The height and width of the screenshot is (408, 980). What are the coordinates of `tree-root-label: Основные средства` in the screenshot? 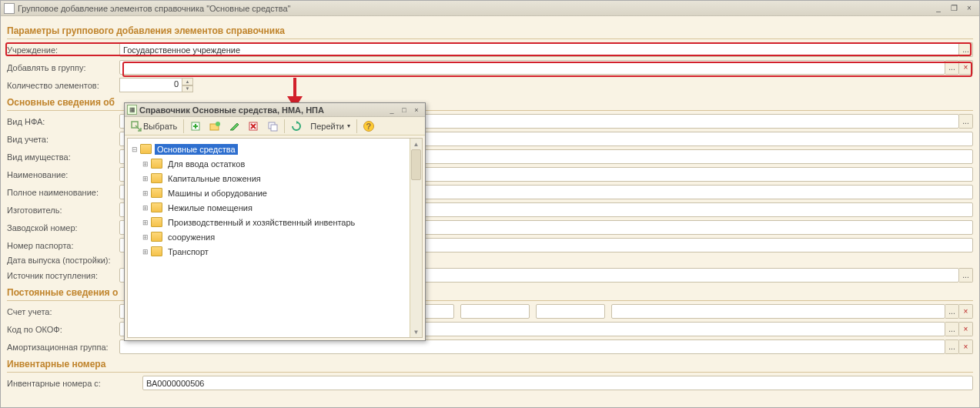 It's located at (196, 149).